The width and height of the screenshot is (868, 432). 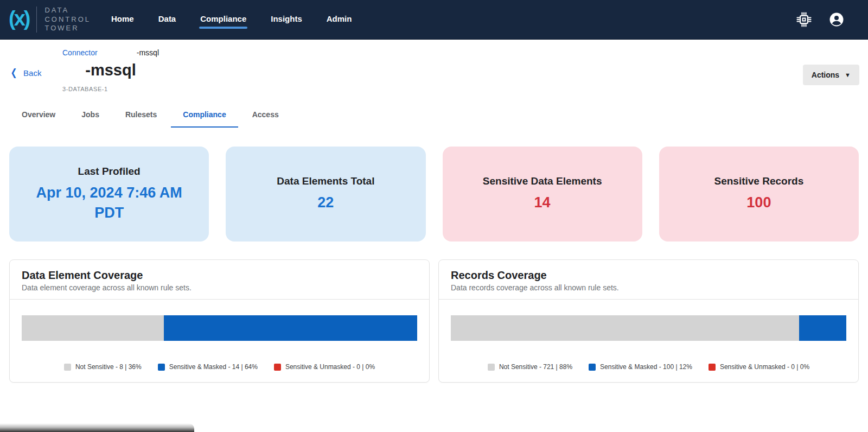 What do you see at coordinates (326, 181) in the screenshot?
I see `card-title: Data Elements Total` at bounding box center [326, 181].